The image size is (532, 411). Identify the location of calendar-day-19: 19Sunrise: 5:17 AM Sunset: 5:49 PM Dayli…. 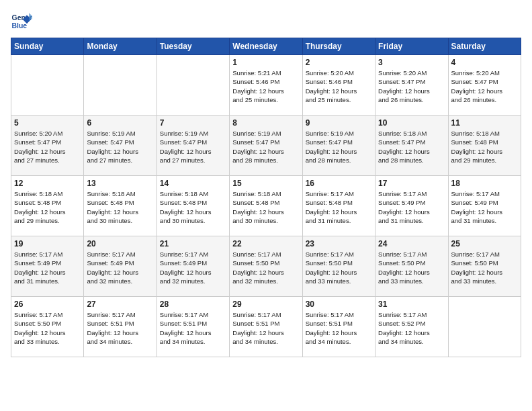
(48, 267).